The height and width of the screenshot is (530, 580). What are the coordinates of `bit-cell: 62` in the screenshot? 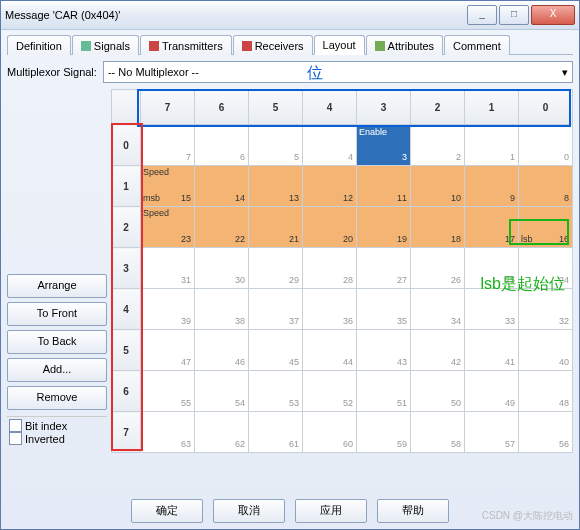 It's located at (222, 432).